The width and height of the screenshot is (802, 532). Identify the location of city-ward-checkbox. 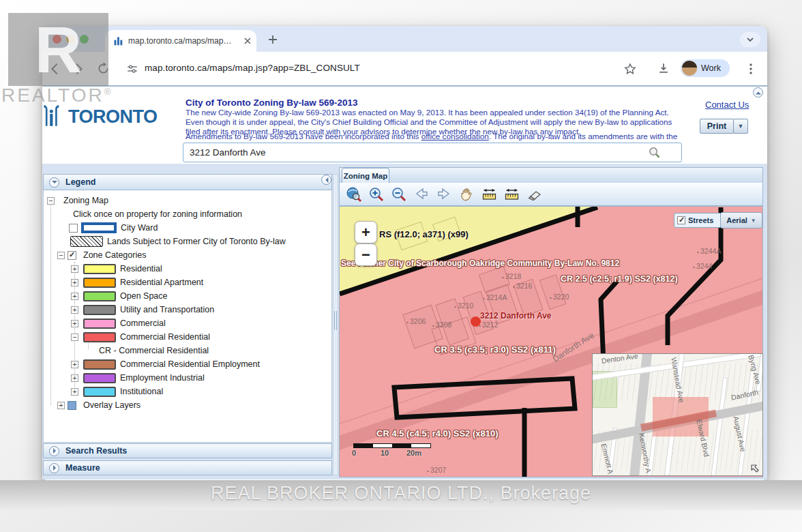
(74, 228).